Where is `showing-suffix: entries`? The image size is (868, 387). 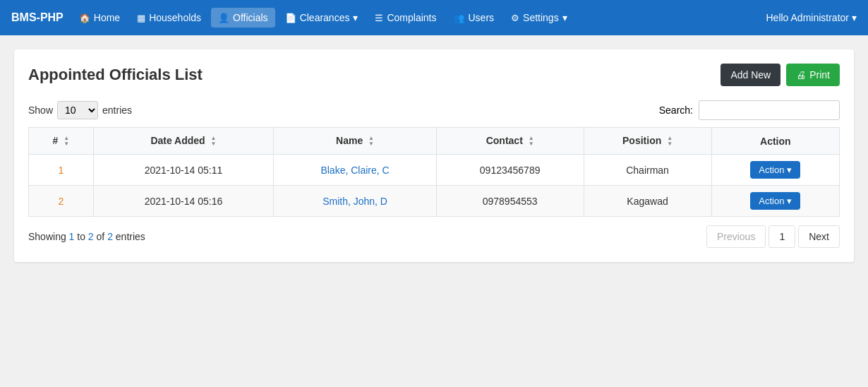
showing-suffix: entries is located at coordinates (131, 237).